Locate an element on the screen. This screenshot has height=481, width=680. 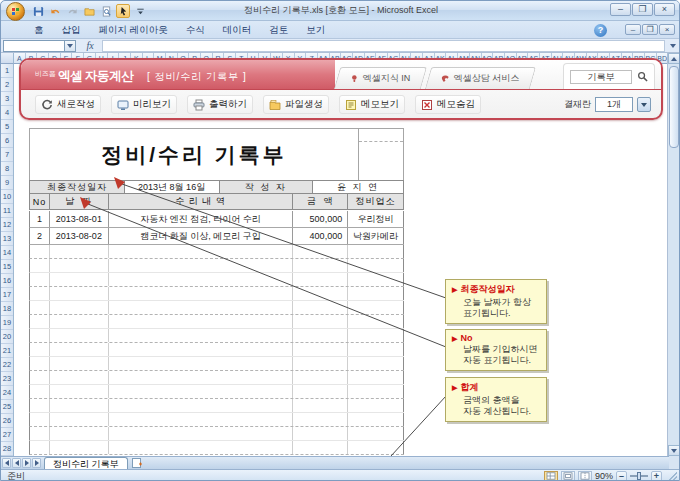
print-preview-icon is located at coordinates (106, 11).